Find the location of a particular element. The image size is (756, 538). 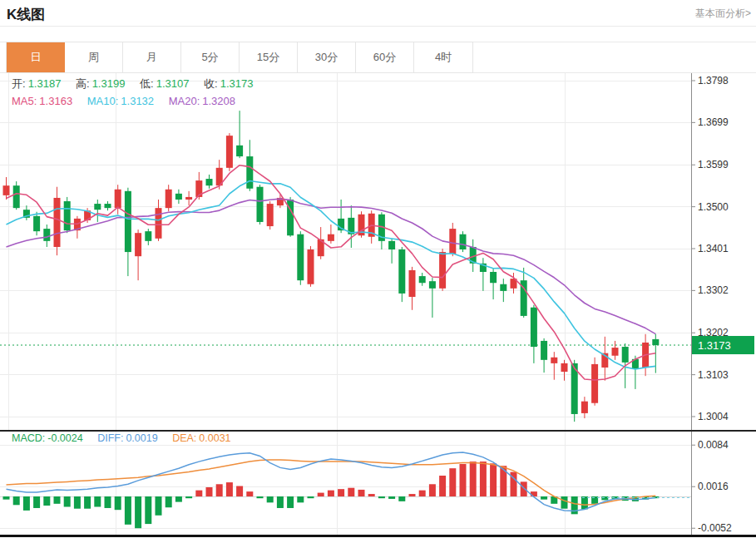

high-value: 1.3199 is located at coordinates (109, 83).